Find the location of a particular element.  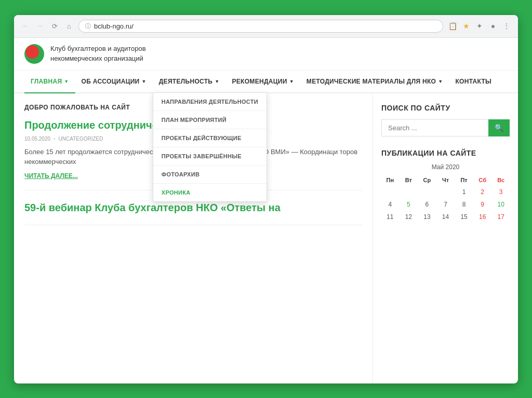

extensions-icon: ✦ is located at coordinates (480, 26).